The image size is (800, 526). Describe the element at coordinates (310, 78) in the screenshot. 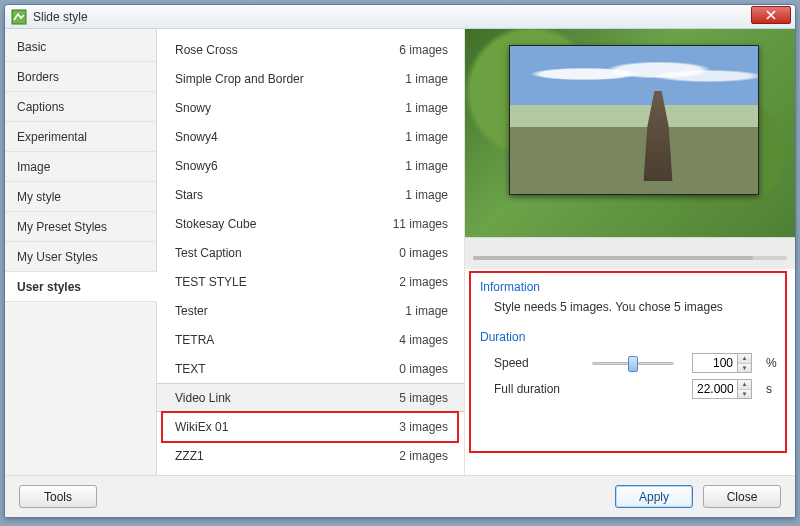

I see `style-item: Simple Crop and Border1 image` at that location.